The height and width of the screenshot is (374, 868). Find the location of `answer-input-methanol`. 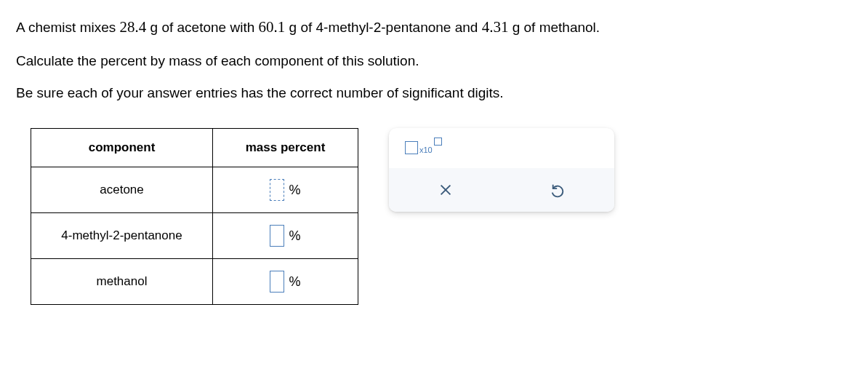

answer-input-methanol is located at coordinates (277, 282).